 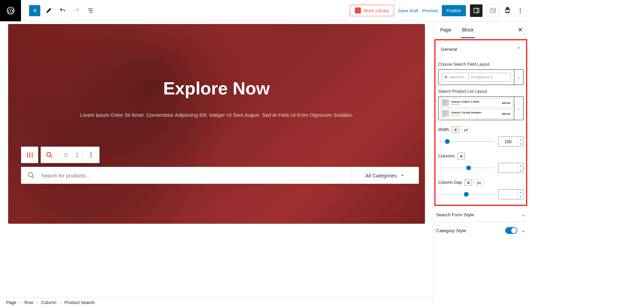 What do you see at coordinates (220, 175) in the screenshot?
I see `product-search-block: All Categories` at bounding box center [220, 175].